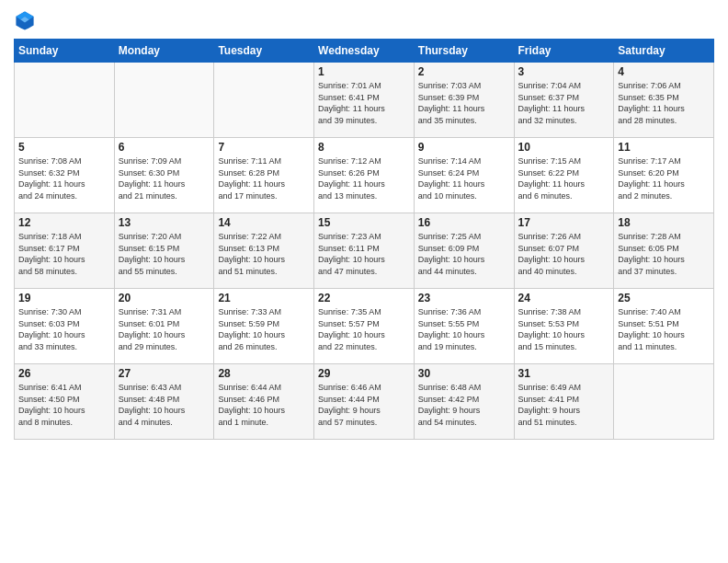 Image resolution: width=728 pixels, height=563 pixels. I want to click on day-info: Sunrise: 7:15 AM Sunset: 6:22 PM Dayligh…, so click(564, 178).